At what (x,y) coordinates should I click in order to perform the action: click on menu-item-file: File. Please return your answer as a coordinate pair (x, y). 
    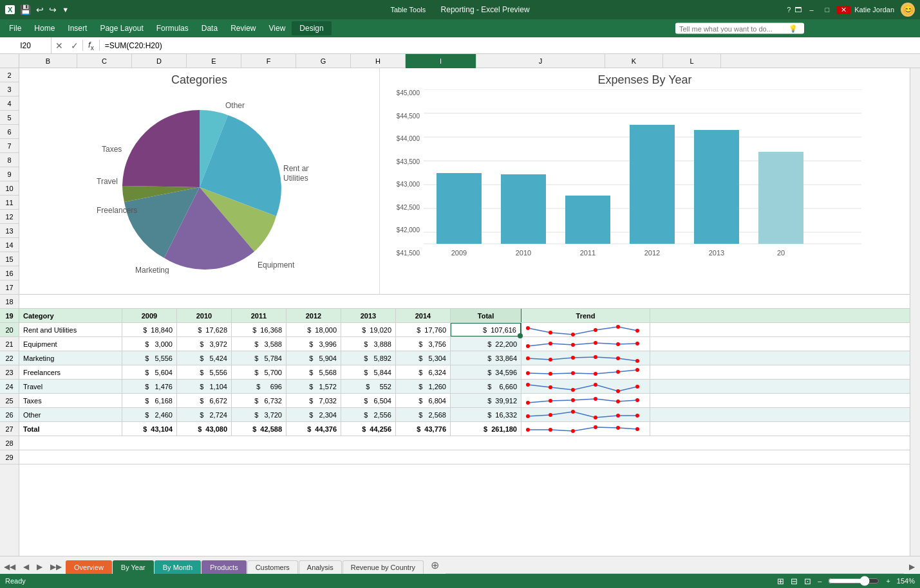
    Looking at the image, I should click on (15, 28).